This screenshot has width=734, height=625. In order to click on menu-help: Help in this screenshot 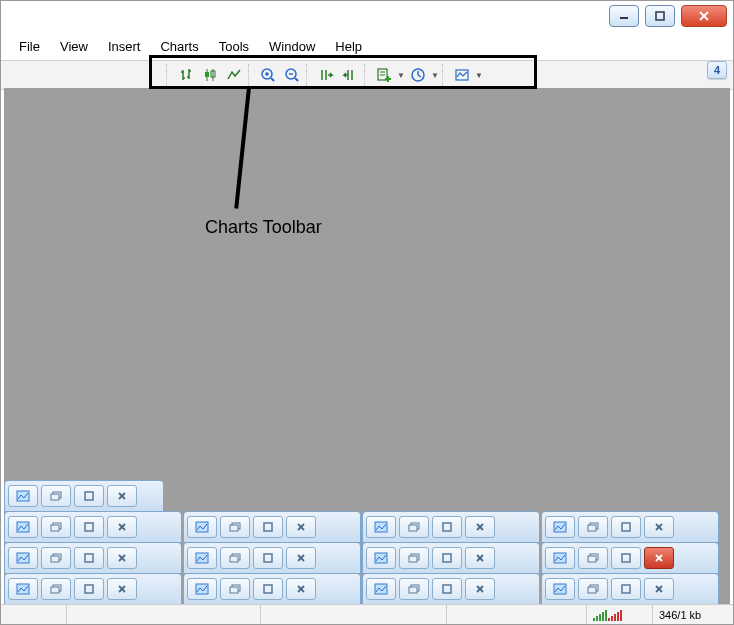, I will do `click(348, 46)`.